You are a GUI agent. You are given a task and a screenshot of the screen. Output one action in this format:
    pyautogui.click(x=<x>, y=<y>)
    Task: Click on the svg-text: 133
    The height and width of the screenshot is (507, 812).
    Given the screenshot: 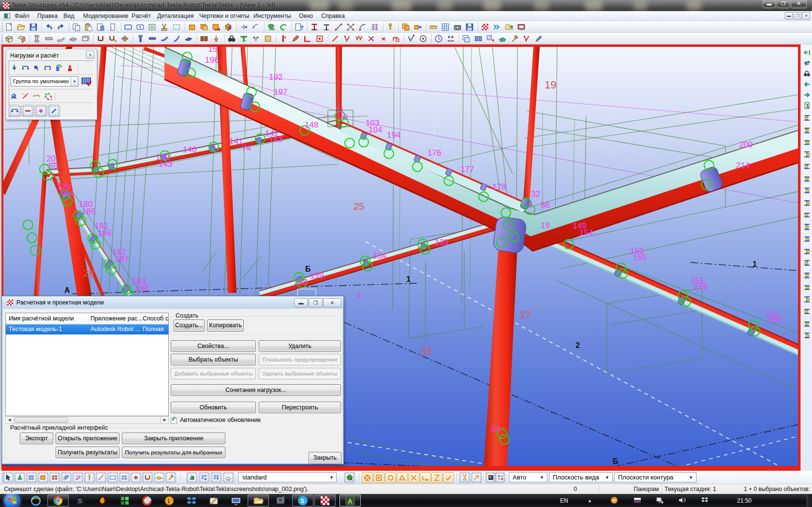 What is the action you would take?
    pyautogui.click(x=442, y=243)
    